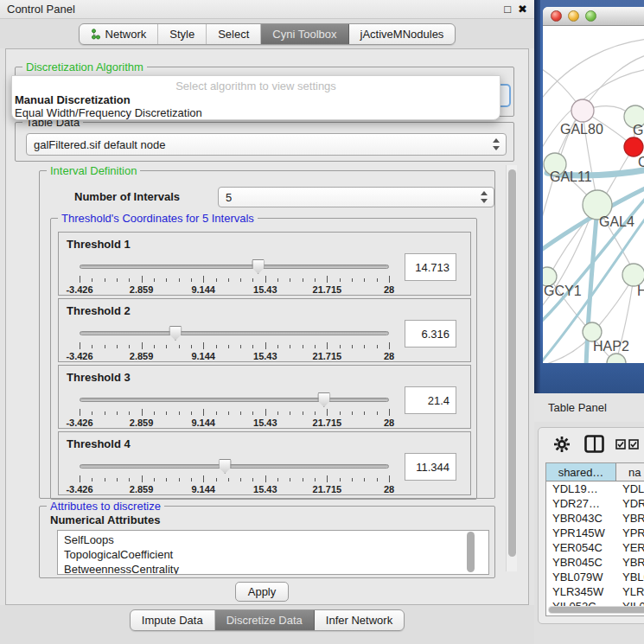 Image resolution: width=644 pixels, height=644 pixels. I want to click on table-row: YBR045CYBR0, so click(595, 562).